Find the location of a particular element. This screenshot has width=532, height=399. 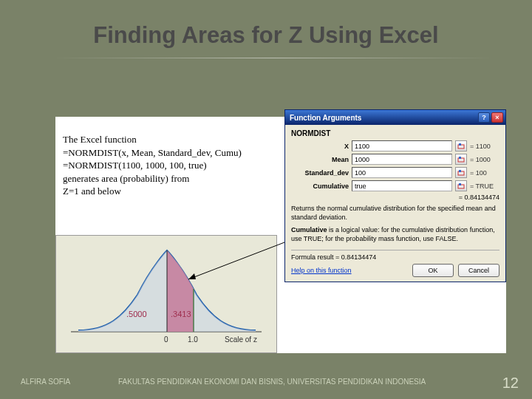

desc-line: generates area (probability) from is located at coordinates (152, 179).